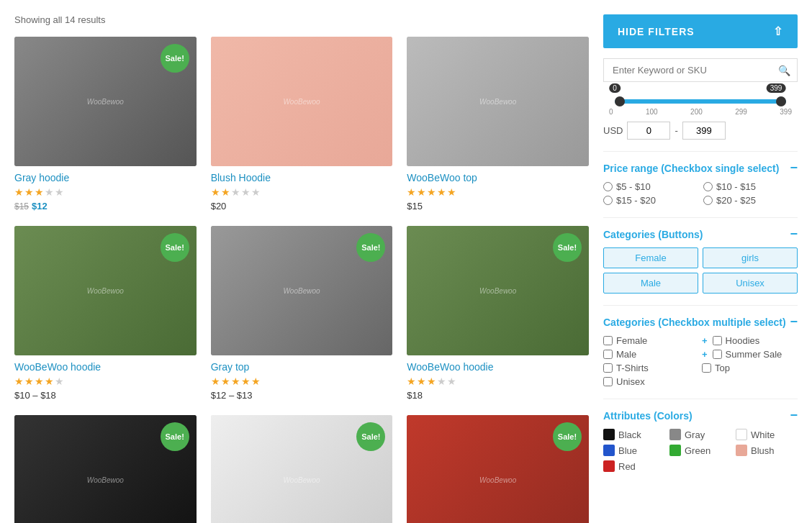 The height and width of the screenshot is (523, 812). What do you see at coordinates (700, 194) in the screenshot?
I see `price-range-options: $5 - $10 $10 - $15 $15 - $20 $20 - $25` at bounding box center [700, 194].